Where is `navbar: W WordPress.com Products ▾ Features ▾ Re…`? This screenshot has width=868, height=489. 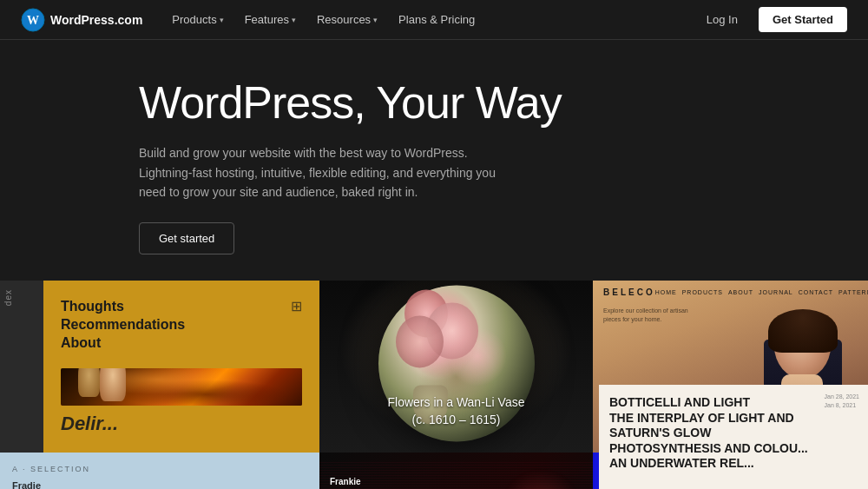
navbar: W WordPress.com Products ▾ Features ▾ Re… is located at coordinates (434, 20).